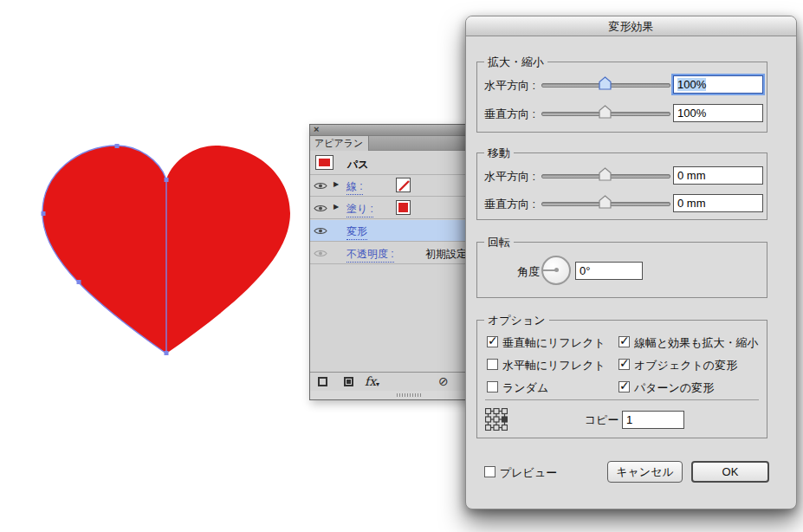 The height and width of the screenshot is (532, 803). What do you see at coordinates (324, 163) in the screenshot?
I see `path-thumbnail` at bounding box center [324, 163].